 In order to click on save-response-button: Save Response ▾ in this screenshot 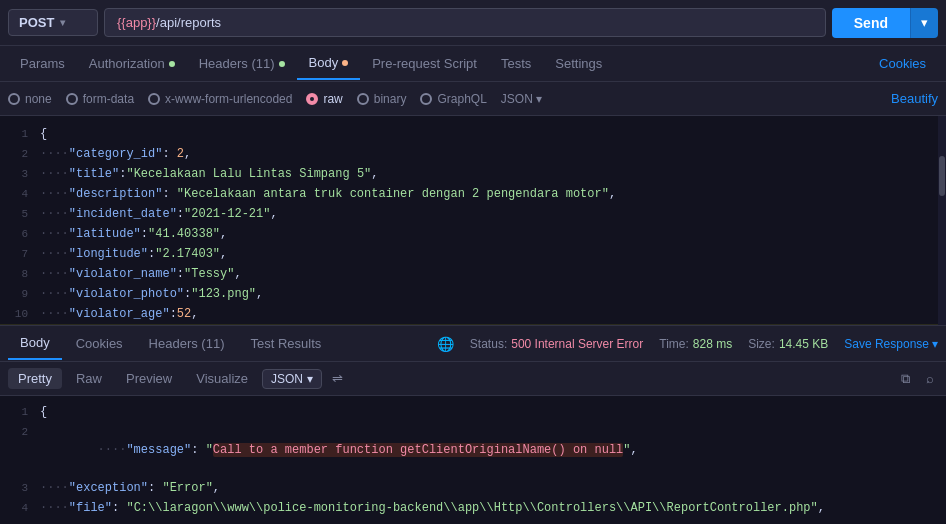, I will do `click(891, 344)`.